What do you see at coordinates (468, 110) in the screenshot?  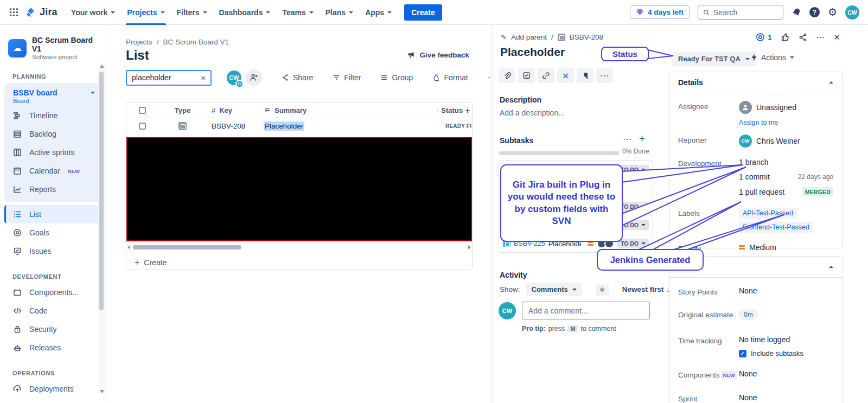 I see `add-column-button: +` at bounding box center [468, 110].